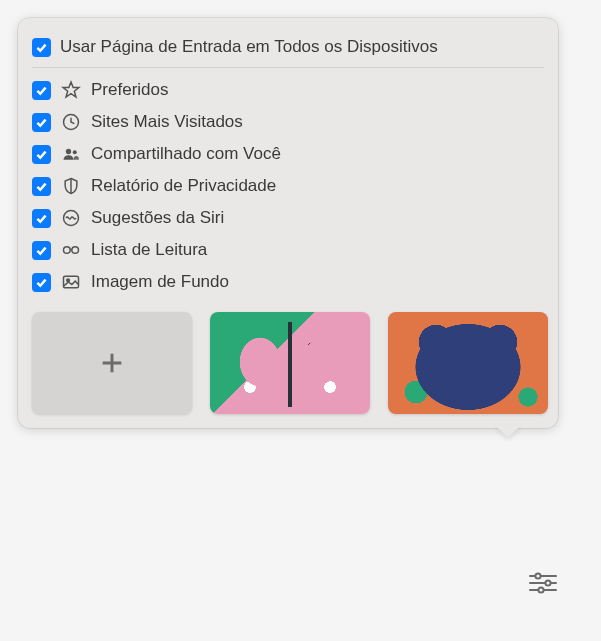 The height and width of the screenshot is (641, 601). What do you see at coordinates (288, 154) in the screenshot?
I see `option-shared-row: Compartilhado com Você` at bounding box center [288, 154].